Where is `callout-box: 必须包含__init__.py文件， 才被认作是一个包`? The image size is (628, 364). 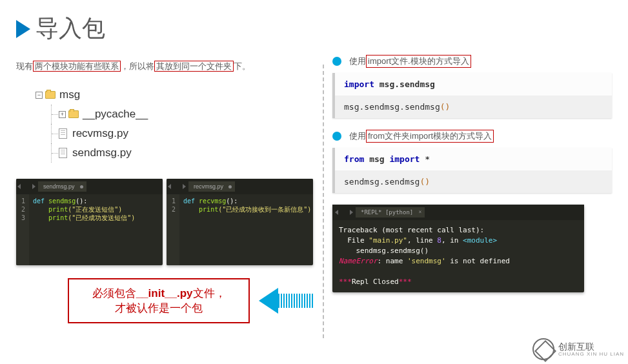 callout-box: 必须包含__init__.py文件， 才被认作是一个包 is located at coordinates (159, 301).